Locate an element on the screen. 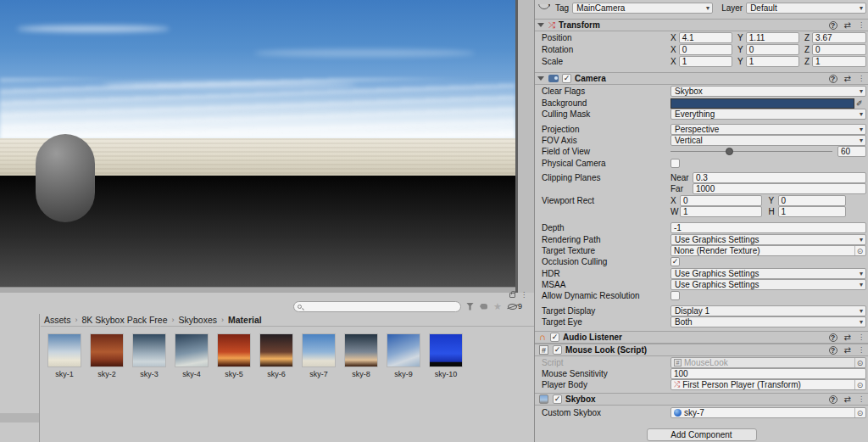 Image resolution: width=868 pixels, height=442 pixels. audio-listener-enabled-checkbox is located at coordinates (554, 338).